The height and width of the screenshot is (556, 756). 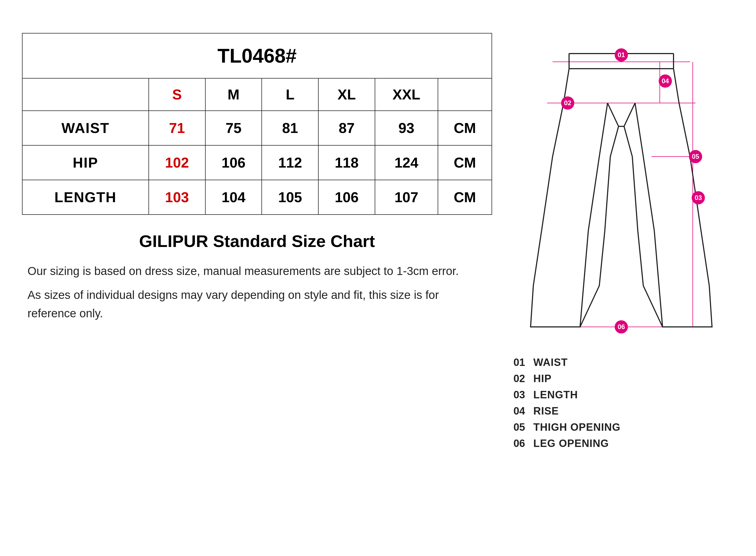 What do you see at coordinates (406, 95) in the screenshot?
I see `col-xxl: XXL` at bounding box center [406, 95].